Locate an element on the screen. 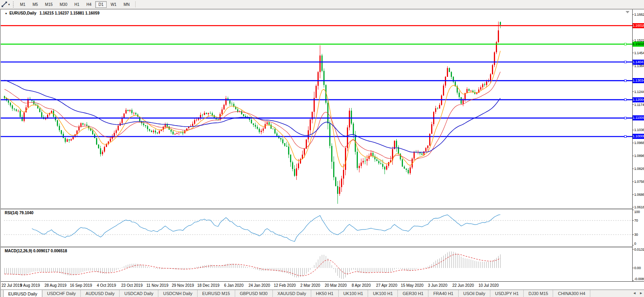 The height and width of the screenshot is (297, 644). axis-tick-label: 0.00 is located at coordinates (637, 268).